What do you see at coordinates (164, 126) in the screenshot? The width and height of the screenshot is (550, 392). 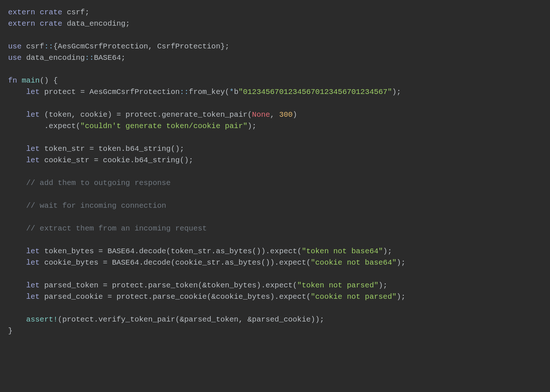 I see `token-str: "couldn't generate token/cookie pair"` at bounding box center [164, 126].